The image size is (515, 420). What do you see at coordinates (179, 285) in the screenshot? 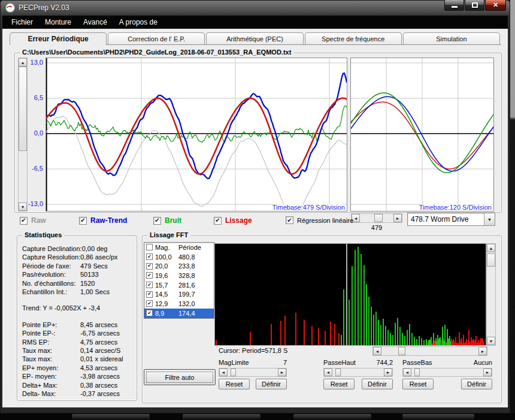
I see `fft-list-row: ✔15,7281,6` at bounding box center [179, 285].